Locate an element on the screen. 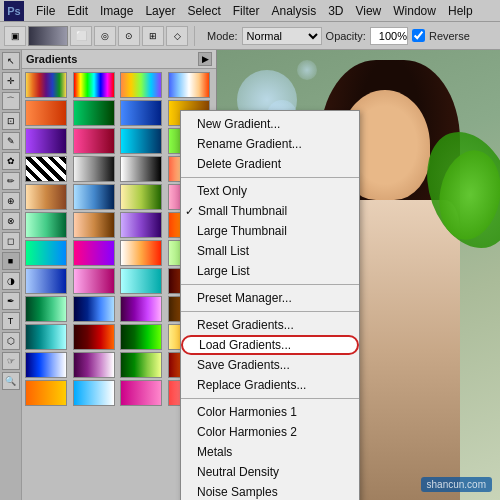  menu-view: View is located at coordinates (368, 11).